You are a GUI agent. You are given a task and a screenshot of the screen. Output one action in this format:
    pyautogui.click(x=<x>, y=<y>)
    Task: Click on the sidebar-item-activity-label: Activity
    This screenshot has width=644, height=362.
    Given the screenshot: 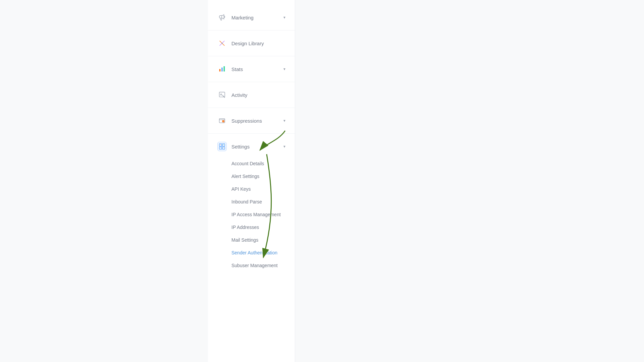 What is the action you would take?
    pyautogui.click(x=258, y=95)
    